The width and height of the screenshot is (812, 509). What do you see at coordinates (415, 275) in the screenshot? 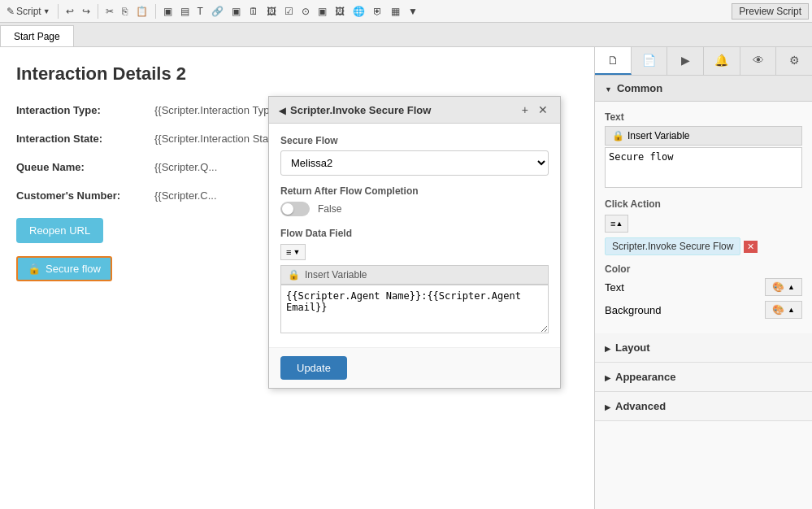
I see `insert-variable-row: 🔒 Insert Variable` at bounding box center [415, 275].